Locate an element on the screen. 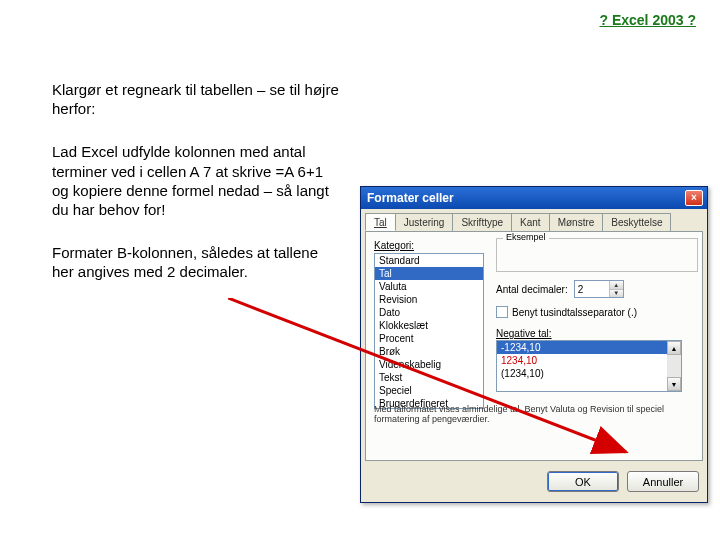 This screenshot has height=540, width=720. scroll-track is located at coordinates (674, 366).